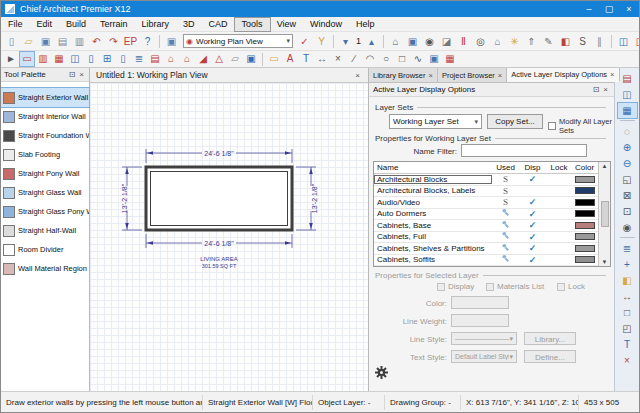  What do you see at coordinates (430, 42) in the screenshot?
I see `render-settings-icon: ◉` at bounding box center [430, 42].